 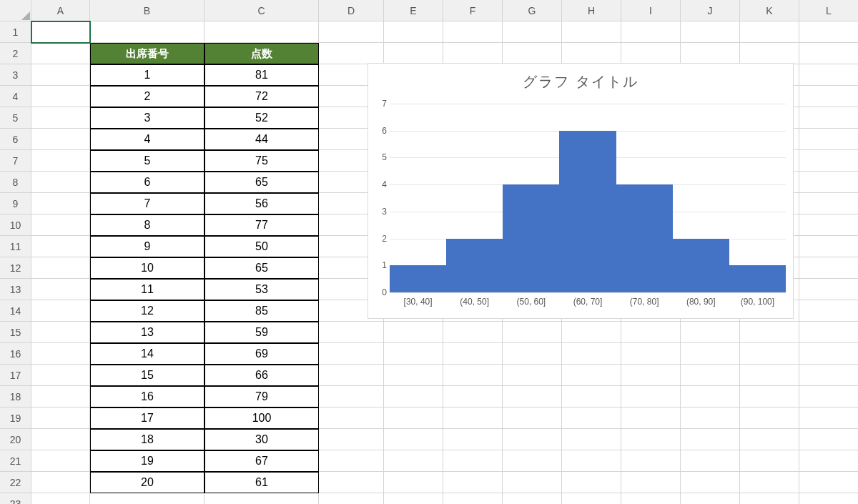 What do you see at coordinates (711, 32) in the screenshot?
I see `cell-J1` at bounding box center [711, 32].